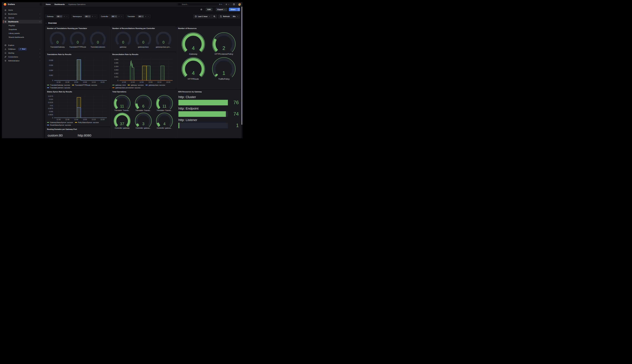 The image size is (632, 364). I want to click on grafana-logo-icon, so click(5, 4).